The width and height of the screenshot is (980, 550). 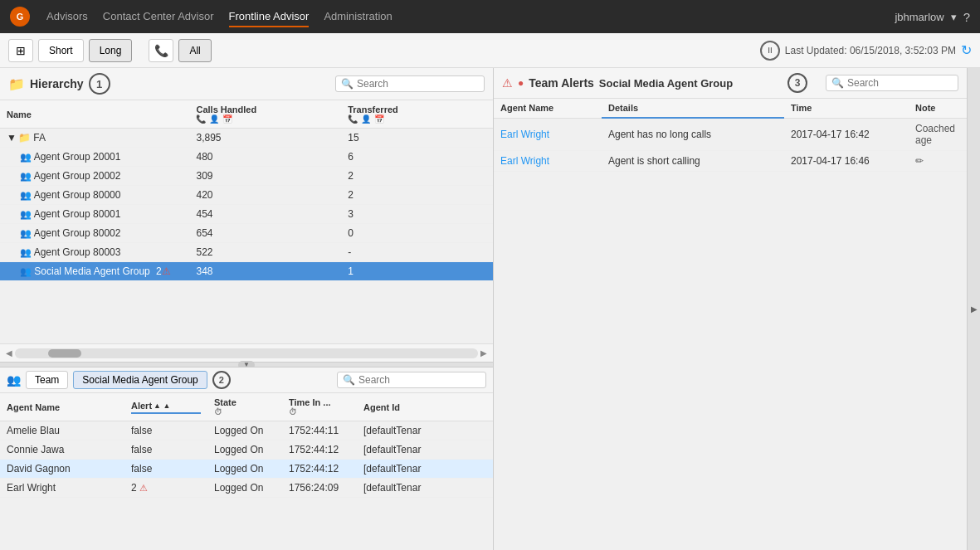 I want to click on team-col-alert: Alert ▲, so click(x=166, y=407).